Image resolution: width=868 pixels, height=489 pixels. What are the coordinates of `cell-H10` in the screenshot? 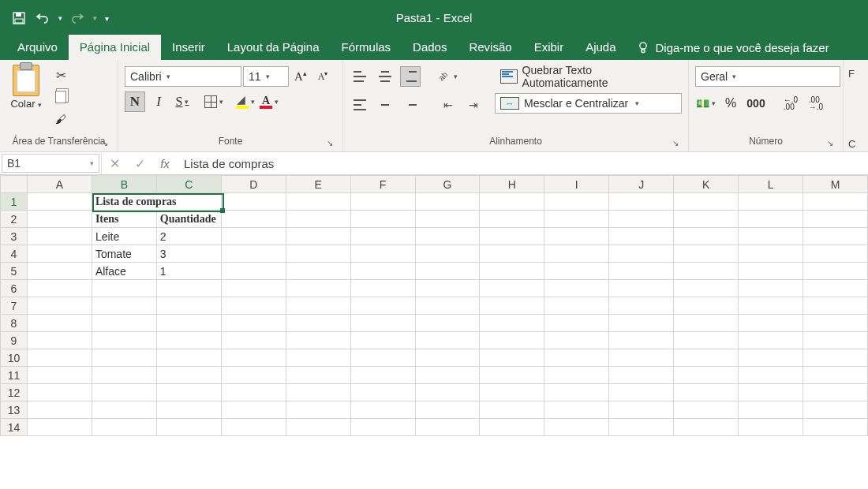 It's located at (512, 358).